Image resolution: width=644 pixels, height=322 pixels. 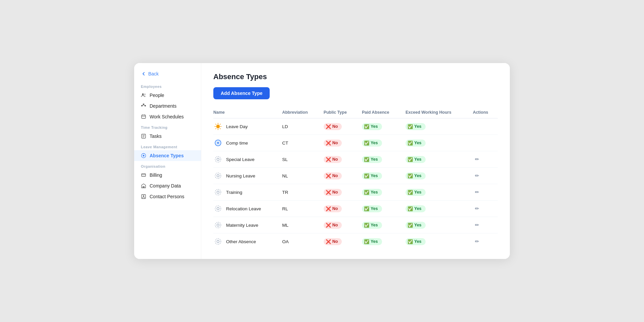 What do you see at coordinates (300, 225) in the screenshot?
I see `row-abbr: ML` at bounding box center [300, 225].